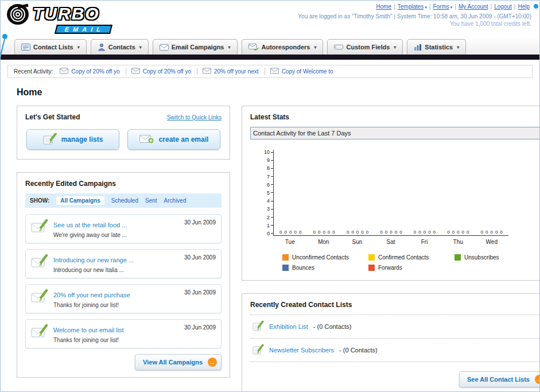  Describe the element at coordinates (26, 47) in the screenshot. I see `contact-lists-icon` at that location.